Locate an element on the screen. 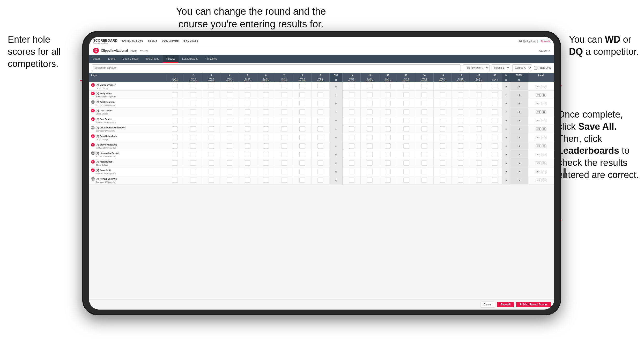 The image size is (644, 346). score-cell-h16 is located at coordinates (461, 180).